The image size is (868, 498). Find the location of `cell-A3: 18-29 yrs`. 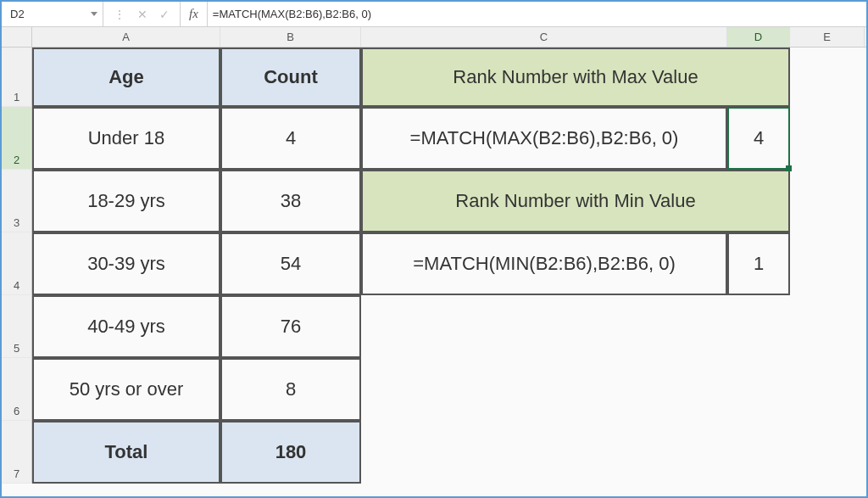

cell-A3: 18-29 yrs is located at coordinates (126, 201).